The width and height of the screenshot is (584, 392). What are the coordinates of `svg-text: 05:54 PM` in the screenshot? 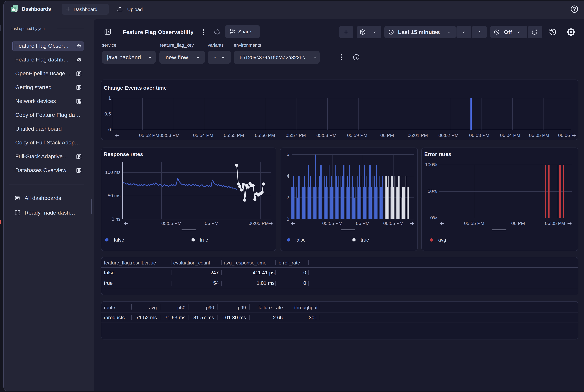 It's located at (203, 136).